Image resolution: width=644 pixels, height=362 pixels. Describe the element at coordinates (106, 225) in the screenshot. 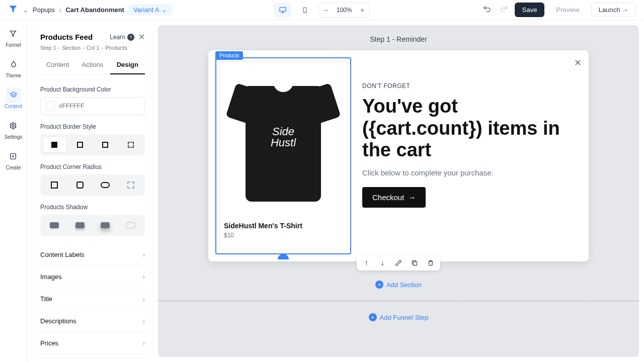

I see `shadow-lg` at that location.